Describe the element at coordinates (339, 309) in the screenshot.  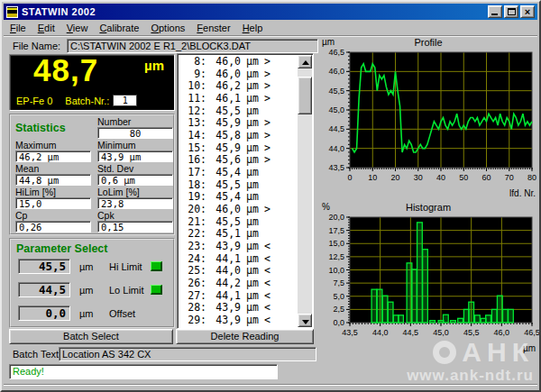
I see `svg-text: 2,5` at that location.